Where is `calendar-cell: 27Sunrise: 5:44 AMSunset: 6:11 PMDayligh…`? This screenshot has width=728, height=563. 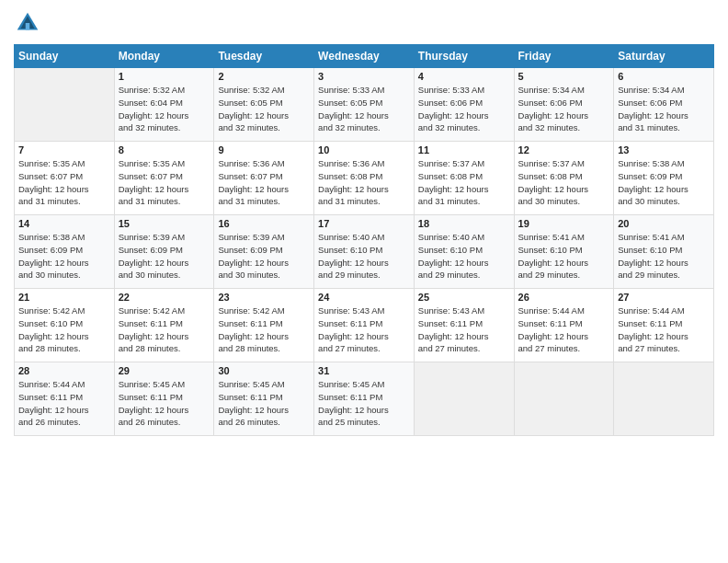
calendar-cell: 27Sunrise: 5:44 AMSunset: 6:11 PMDayligh… is located at coordinates (664, 326).